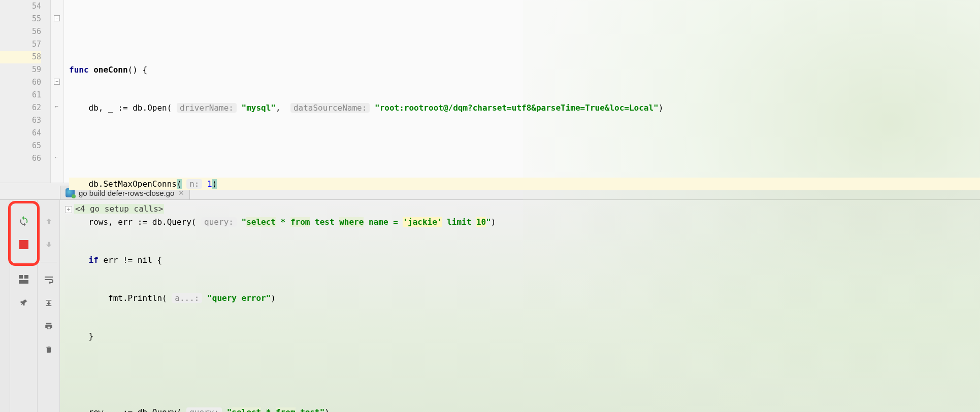 The width and height of the screenshot is (980, 412). I want to click on line-number: 61, so click(20, 95).